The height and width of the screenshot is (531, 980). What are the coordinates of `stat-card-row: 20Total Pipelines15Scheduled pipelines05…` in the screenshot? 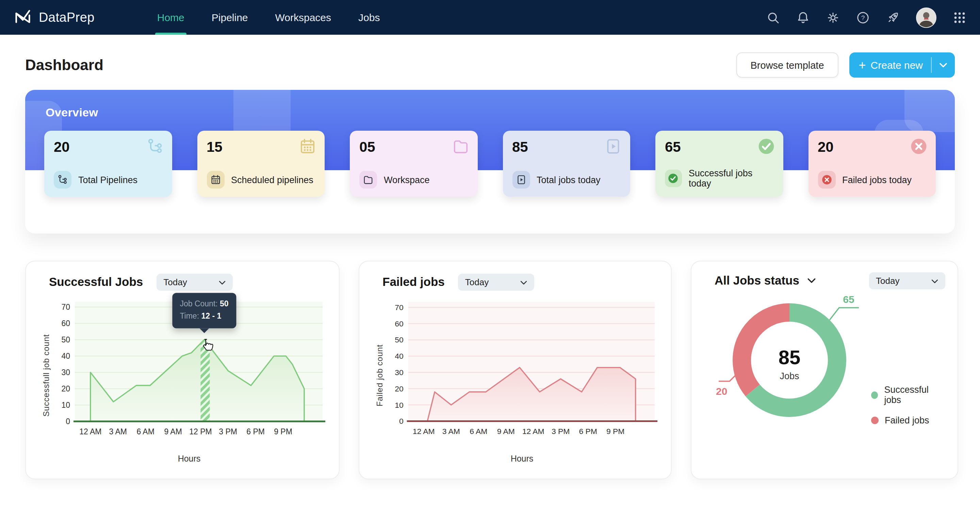 It's located at (490, 164).